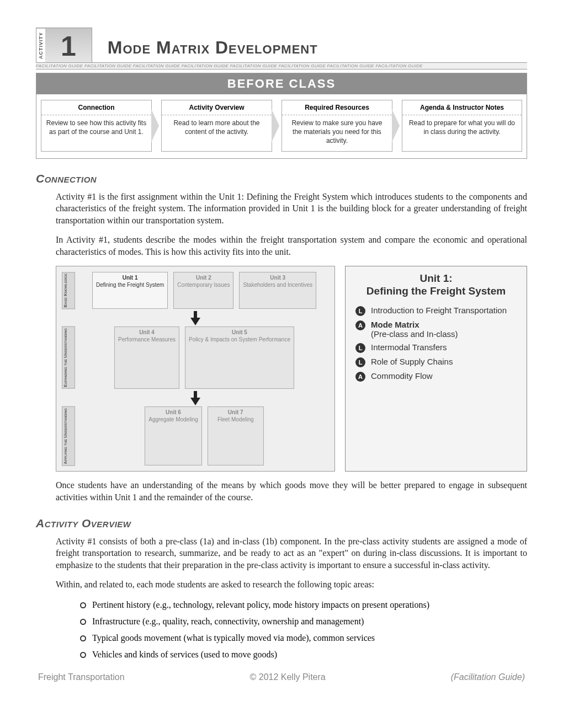 This screenshot has height=728, width=563. Describe the element at coordinates (282, 126) in the screenshot. I see `card-row: Connection Review to see how this activi…` at that location.